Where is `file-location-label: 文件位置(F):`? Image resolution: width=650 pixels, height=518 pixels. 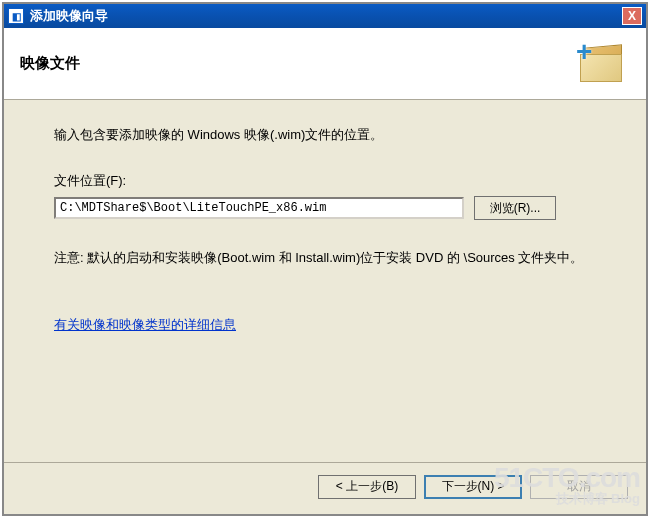 file-location-label: 文件位置(F): is located at coordinates (325, 181).